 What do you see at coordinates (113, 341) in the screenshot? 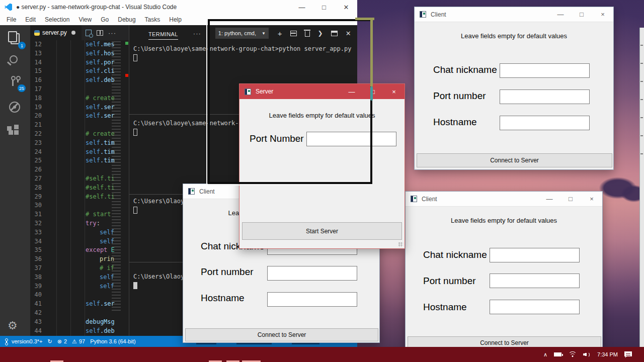
I see `python-interpreter-status: Python 3.6 (64-bit)` at bounding box center [113, 341].